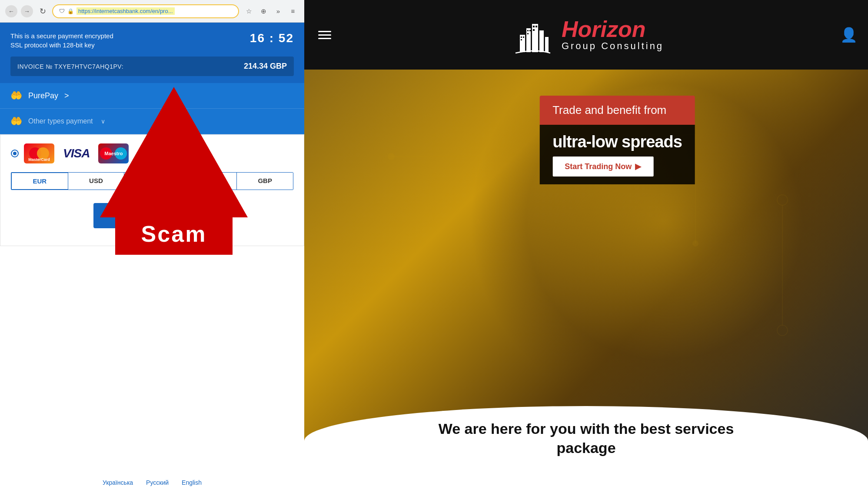  I want to click on currency-gbp: GBP, so click(265, 181).